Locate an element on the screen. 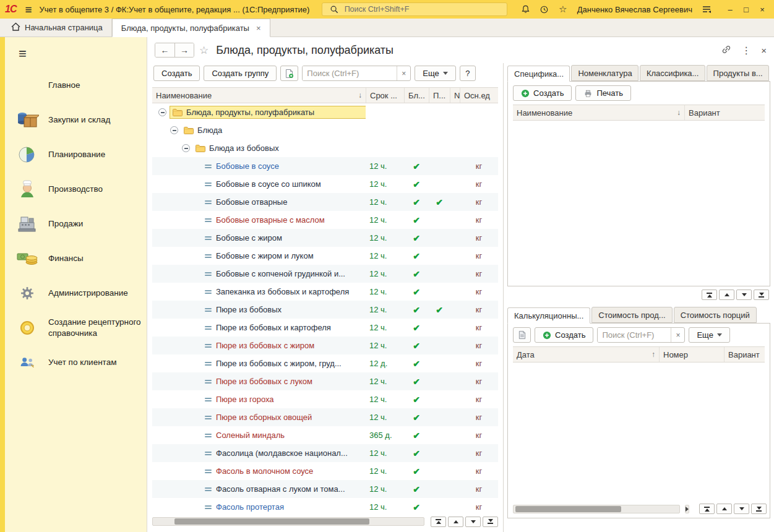 The height and width of the screenshot is (532, 774). column-header-bl: Бл... is located at coordinates (416, 95).